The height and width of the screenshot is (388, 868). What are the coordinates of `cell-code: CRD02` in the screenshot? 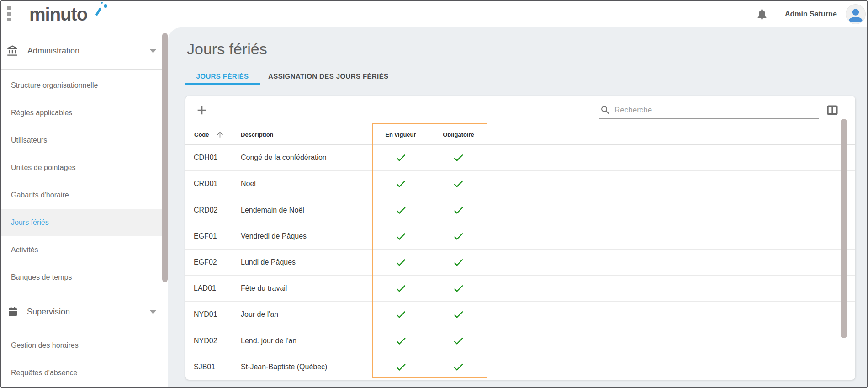 It's located at (206, 210).